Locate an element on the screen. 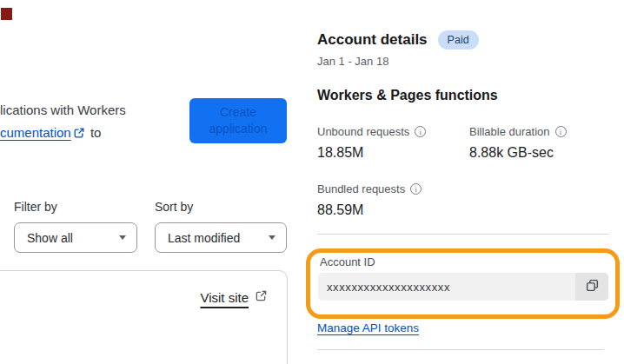  sort-dropdown-value: Last modified is located at coordinates (203, 238).